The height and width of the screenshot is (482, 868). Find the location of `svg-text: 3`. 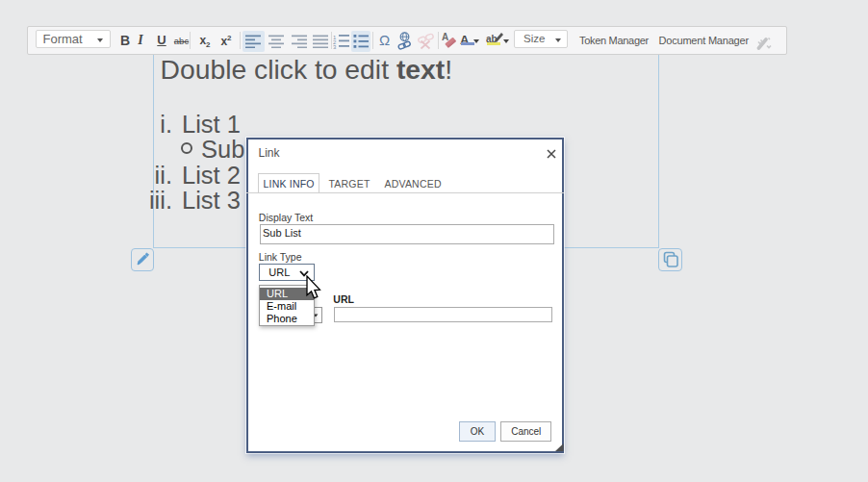

svg-text: 3 is located at coordinates (335, 46).